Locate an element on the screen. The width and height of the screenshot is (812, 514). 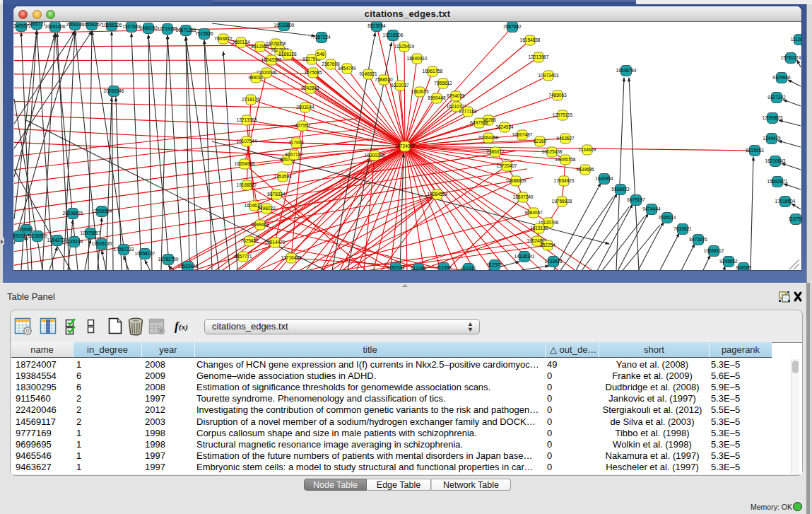
svg-text: 15720407 is located at coordinates (507, 165).